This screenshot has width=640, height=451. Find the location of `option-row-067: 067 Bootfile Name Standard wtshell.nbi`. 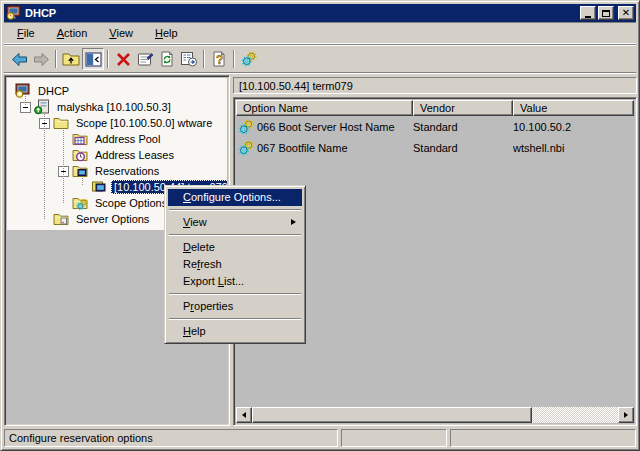

option-row-067: 067 Bootfile Name Standard wtshell.nbi is located at coordinates (435, 148).